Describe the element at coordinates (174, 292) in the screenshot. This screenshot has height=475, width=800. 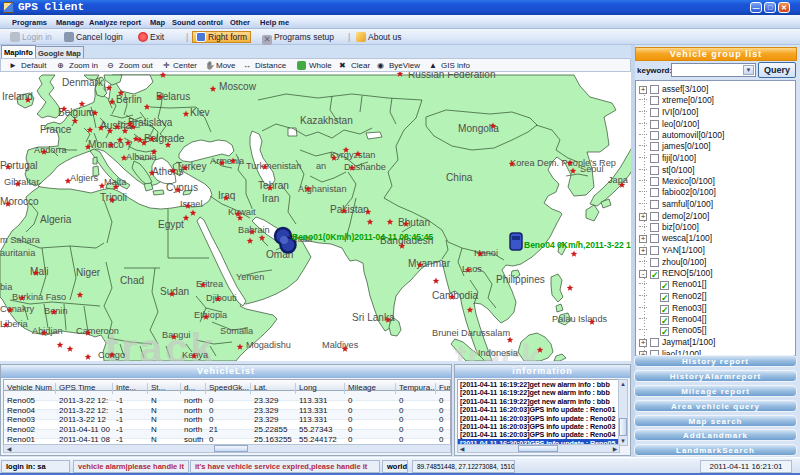
I see `svg-text: Sudan` at that location.